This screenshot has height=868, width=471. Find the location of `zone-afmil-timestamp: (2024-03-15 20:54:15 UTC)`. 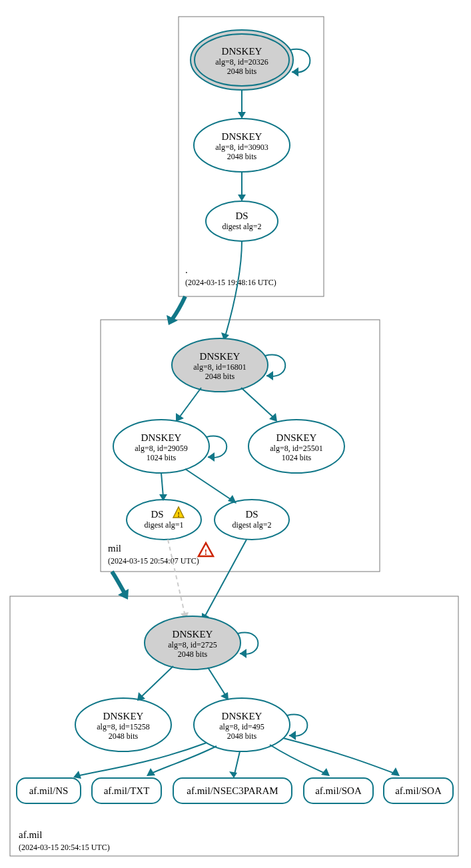

zone-afmil-timestamp: (2024-03-15 20:54:15 UTC) is located at coordinates (64, 847).